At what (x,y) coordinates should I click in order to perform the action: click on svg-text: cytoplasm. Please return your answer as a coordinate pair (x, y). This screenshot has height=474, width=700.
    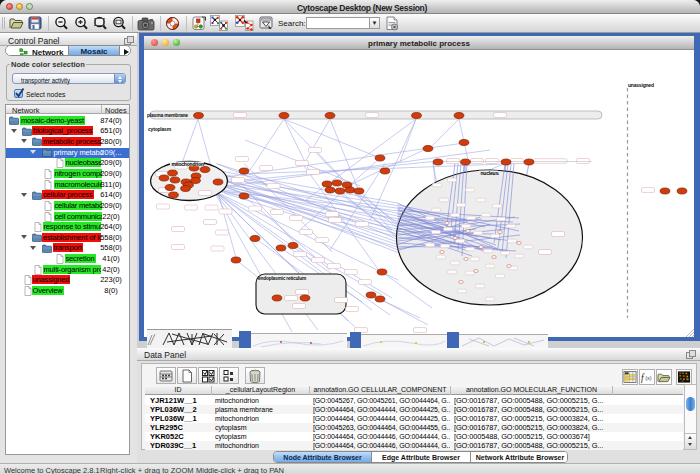
    Looking at the image, I should click on (160, 129).